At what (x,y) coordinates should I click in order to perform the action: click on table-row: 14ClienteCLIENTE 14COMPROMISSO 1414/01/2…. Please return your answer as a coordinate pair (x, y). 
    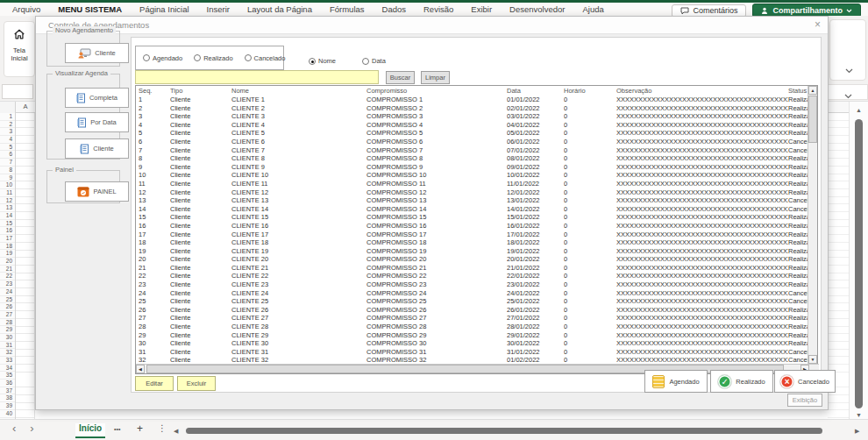
    Looking at the image, I should click on (473, 209).